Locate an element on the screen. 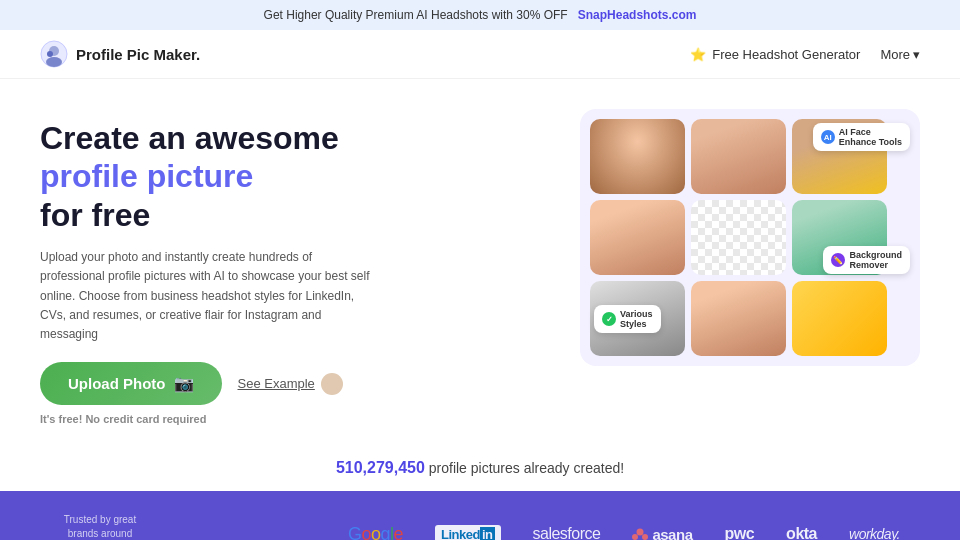  bg-remover-icon: ✏️ is located at coordinates (838, 260).